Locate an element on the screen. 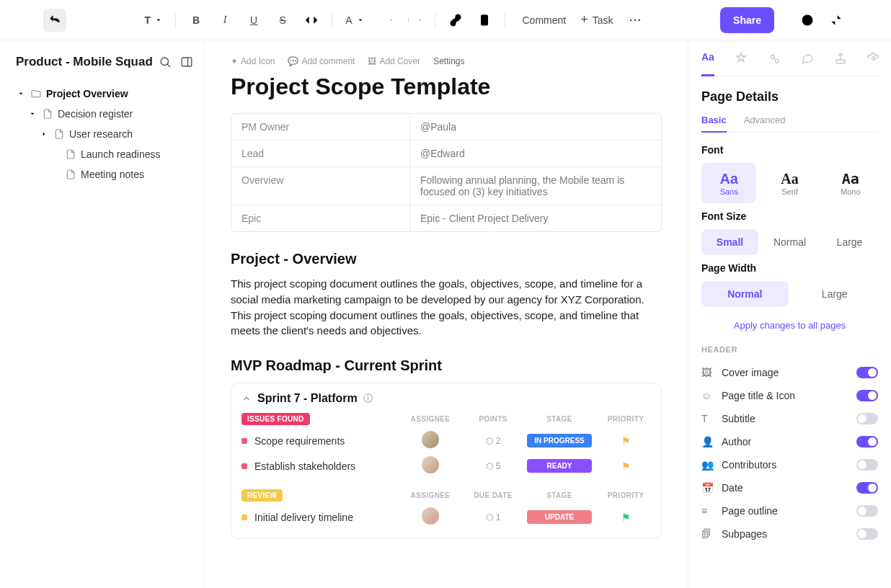 The image size is (891, 588). strike-button: S is located at coordinates (283, 20).